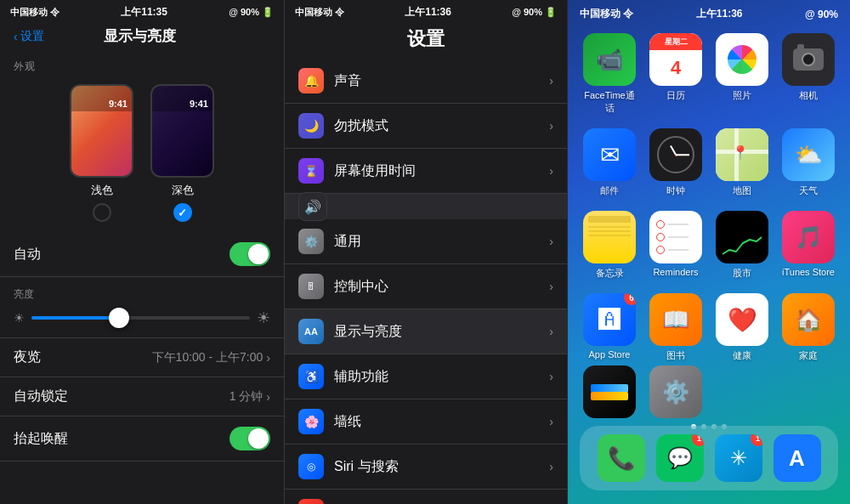  What do you see at coordinates (742, 95) in the screenshot?
I see `photos-label: 照片` at bounding box center [742, 95].